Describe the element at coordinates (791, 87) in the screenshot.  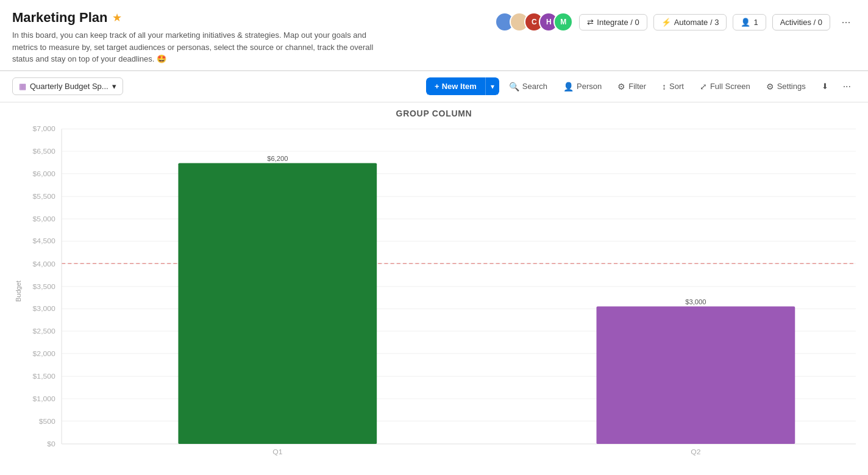
I see `settings-label: Settings` at that location.